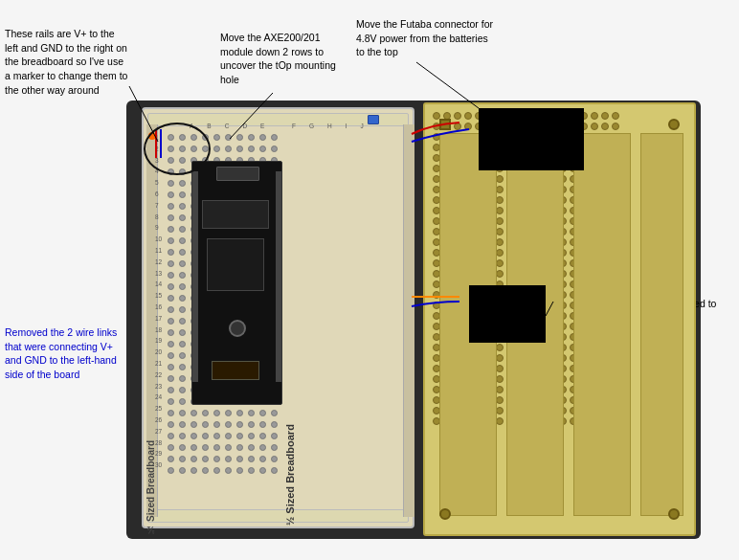  Describe the element at coordinates (425, 38) in the screenshot. I see `annotation-top-right-text: Move the Futaba connector for 4.8V power…` at that location.